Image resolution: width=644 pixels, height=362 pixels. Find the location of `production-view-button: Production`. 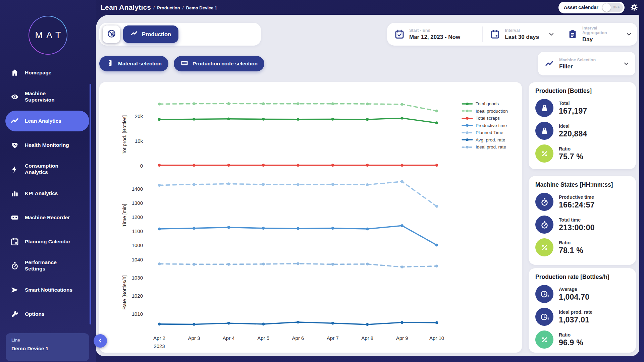

production-view-button: Production is located at coordinates (151, 34).